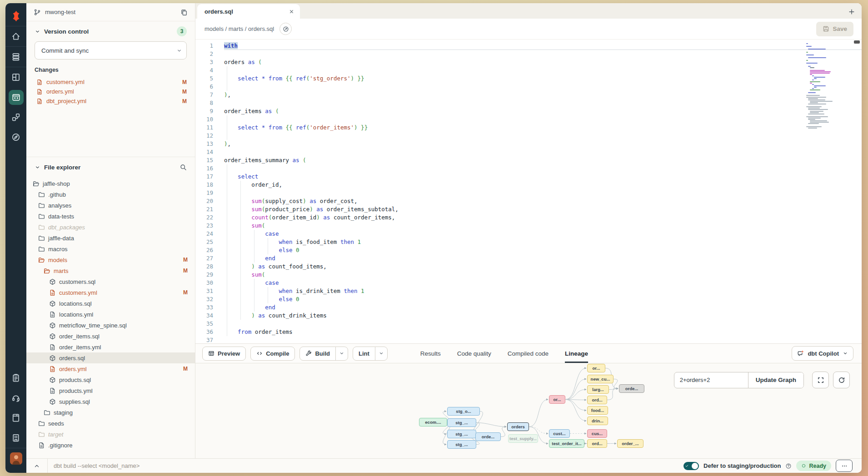  What do you see at coordinates (111, 412) in the screenshot?
I see `tree-item-staging: staging` at bounding box center [111, 412].